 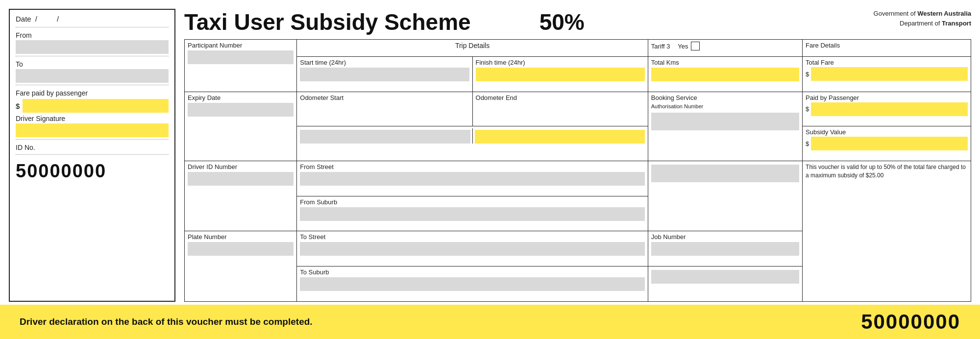 I want to click on finish-time-cell: Finish time (24hr), so click(x=560, y=74).